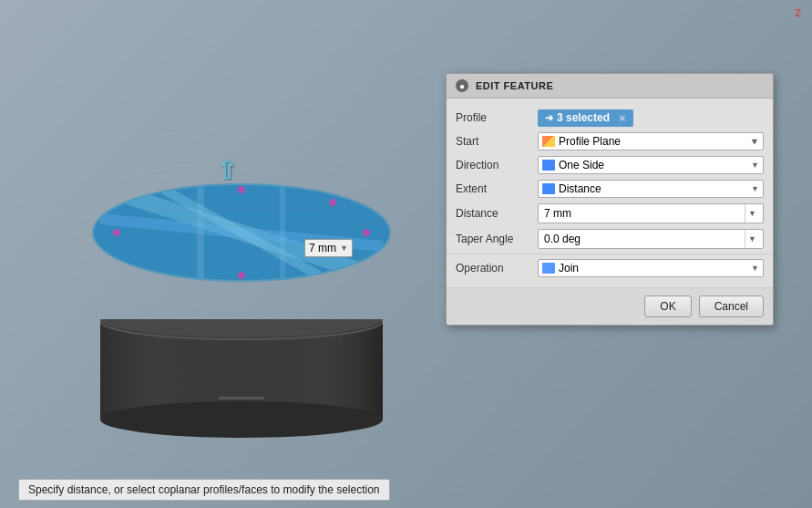  I want to click on status-bar: Specify distance, or select coplanar pro…, so click(204, 490).